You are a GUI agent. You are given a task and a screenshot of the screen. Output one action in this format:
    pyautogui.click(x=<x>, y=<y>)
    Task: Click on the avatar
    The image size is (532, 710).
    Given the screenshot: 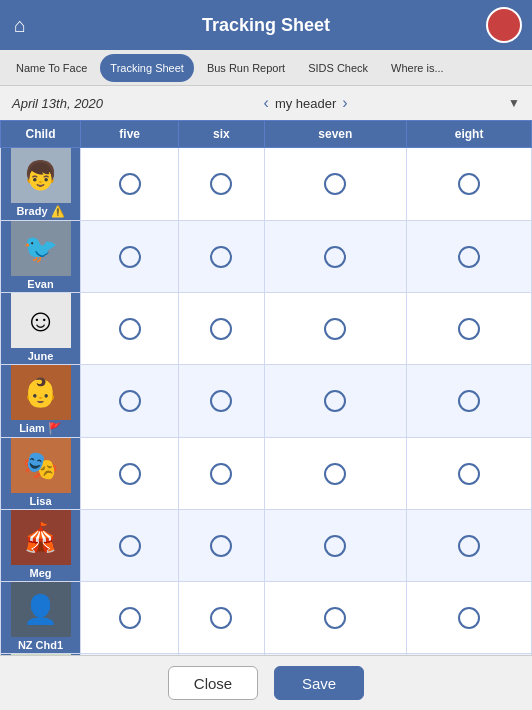 What is the action you would take?
    pyautogui.click(x=504, y=25)
    